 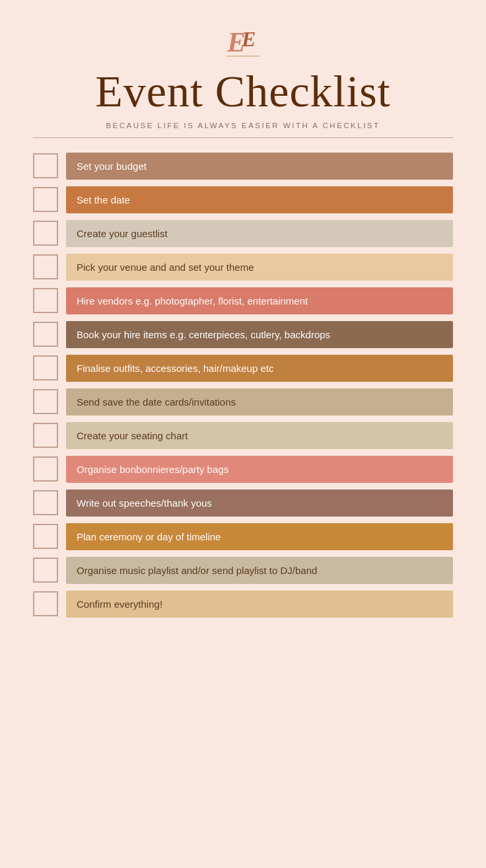 What do you see at coordinates (248, 39) in the screenshot?
I see `svg-text: E` at bounding box center [248, 39].